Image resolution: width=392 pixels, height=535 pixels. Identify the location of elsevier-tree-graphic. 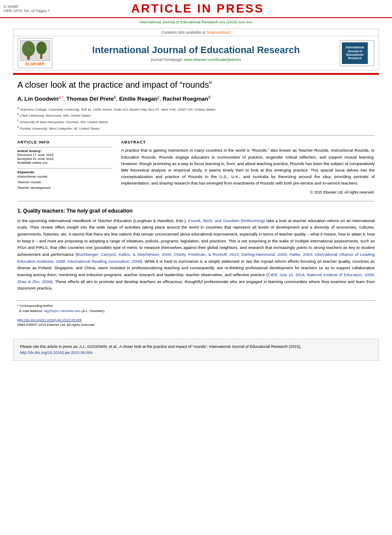
(35, 51).